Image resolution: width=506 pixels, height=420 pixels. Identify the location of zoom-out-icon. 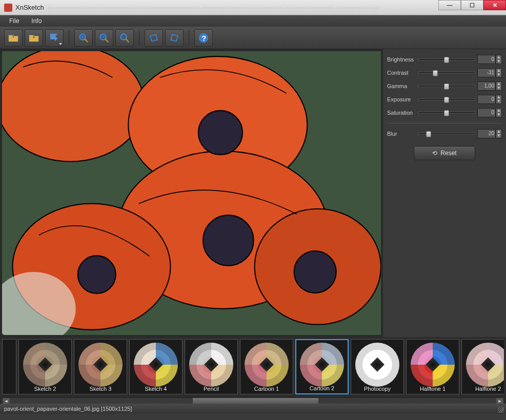
(104, 38).